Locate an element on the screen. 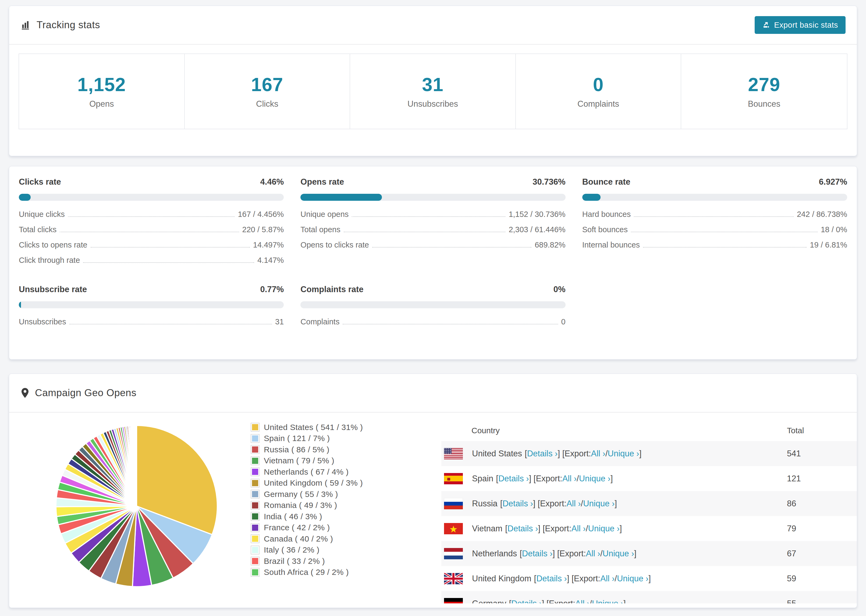 The image size is (866, 616). geo-title-label: Campaign Geo Opens is located at coordinates (86, 393).